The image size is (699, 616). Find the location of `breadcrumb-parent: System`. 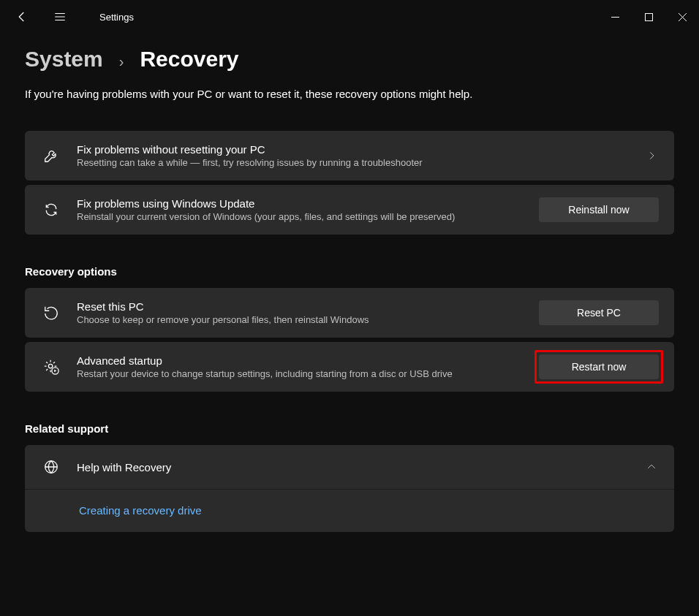

breadcrumb-parent: System is located at coordinates (64, 59).